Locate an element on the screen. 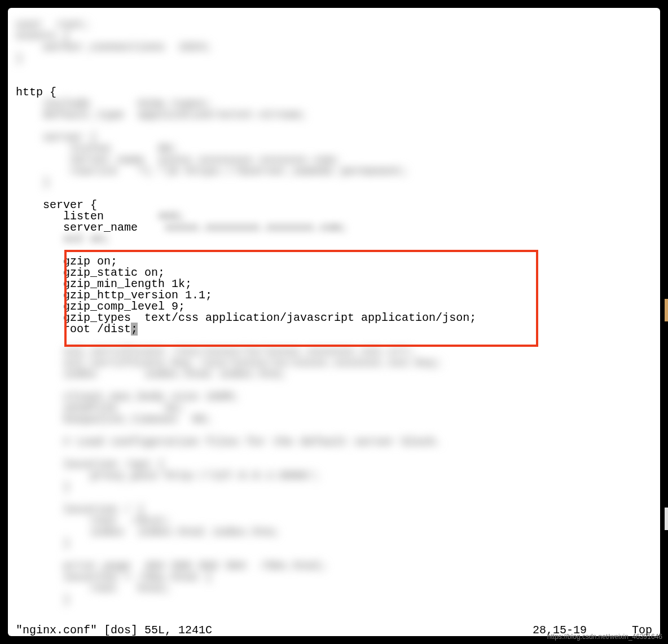 This screenshot has width=668, height=644. status-filename: "nginx.conf" [dos] 55L, 1241C is located at coordinates (114, 630).